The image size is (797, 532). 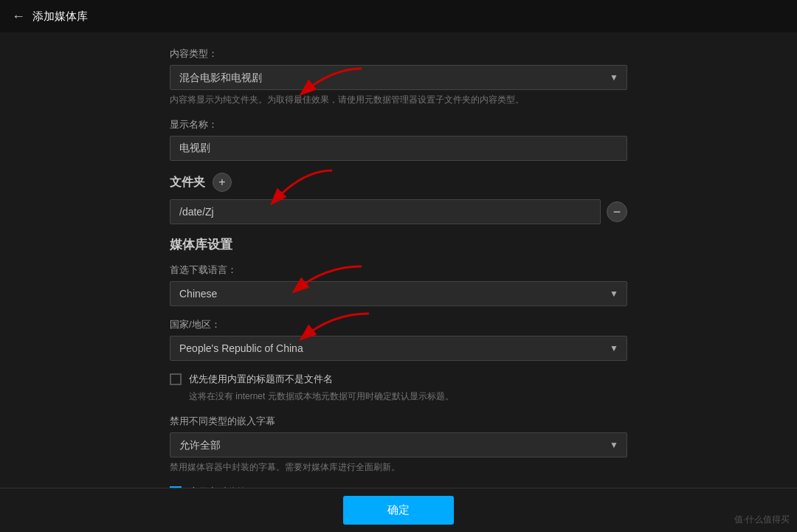 I want to click on content-type-group: 内容类型： 混合电影和电视剧 电影 电视剧 音乐 照片 ▼ 内容将显示为纯文件夹…, so click(x=398, y=77).